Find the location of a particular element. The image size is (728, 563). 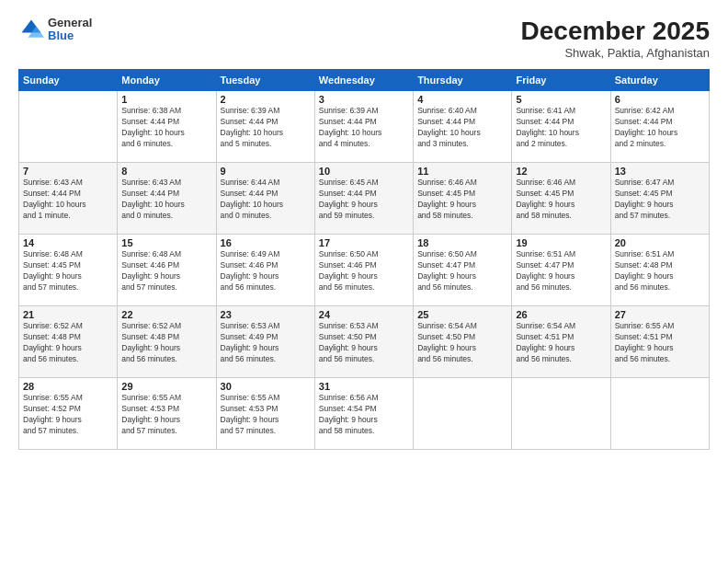

calendar-header-tuesday: Tuesday is located at coordinates (265, 81).